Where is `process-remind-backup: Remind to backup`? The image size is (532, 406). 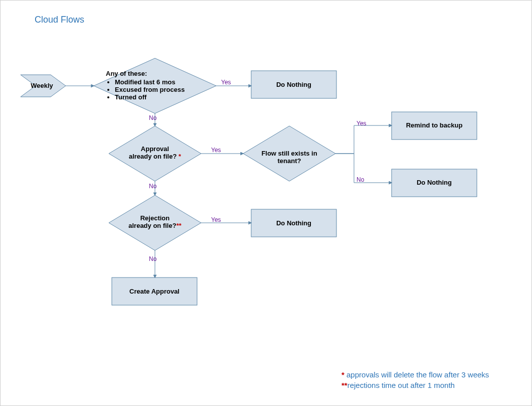 process-remind-backup: Remind to backup is located at coordinates (434, 125).